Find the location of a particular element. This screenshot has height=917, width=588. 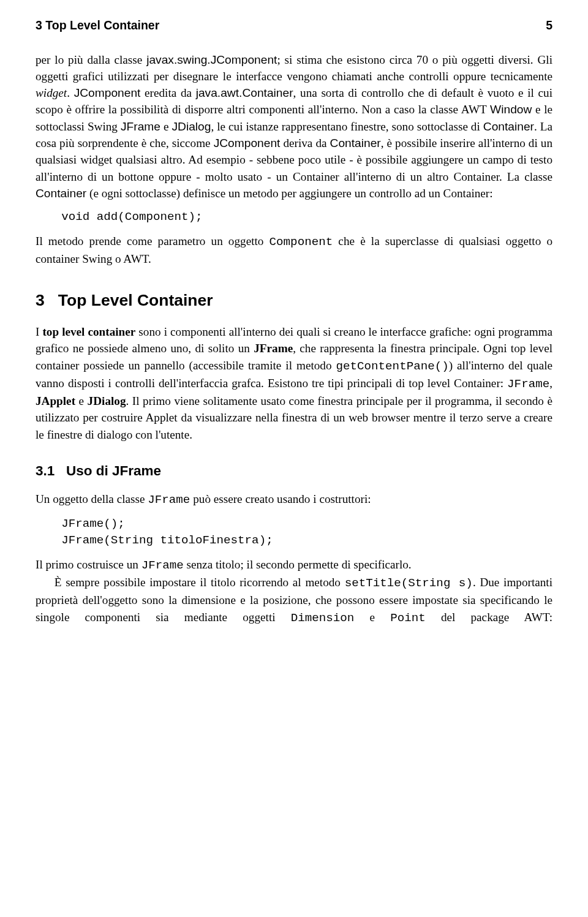

text-run: può essere creato usando i costruttori: is located at coordinates (281, 499).